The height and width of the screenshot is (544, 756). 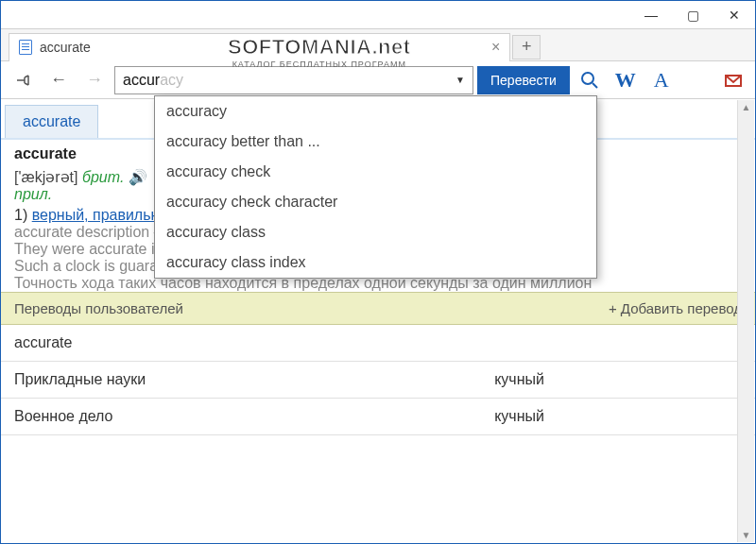 I want to click on close-button: ✕, so click(x=734, y=15).